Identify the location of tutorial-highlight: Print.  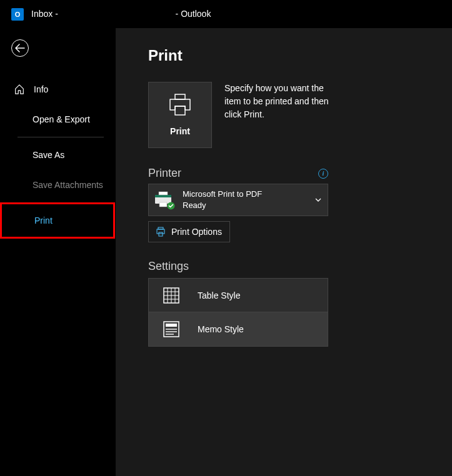
(58, 221).